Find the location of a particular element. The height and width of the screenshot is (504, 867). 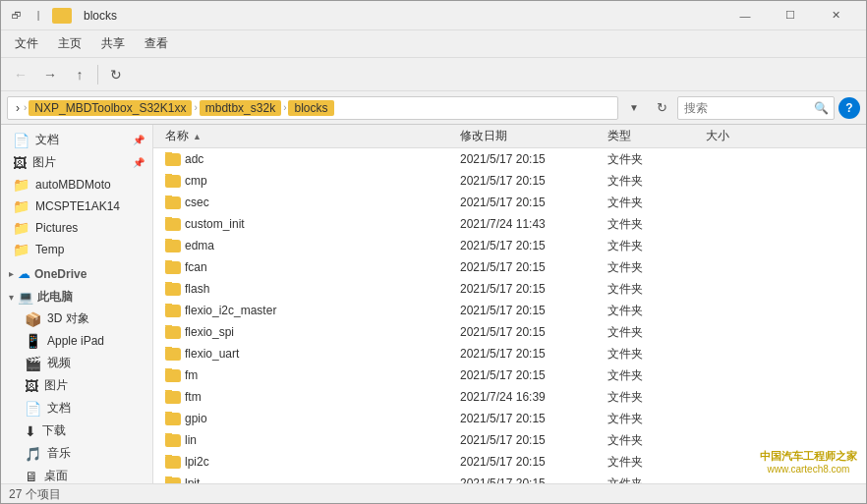

menu-home: 主页 is located at coordinates (70, 43).